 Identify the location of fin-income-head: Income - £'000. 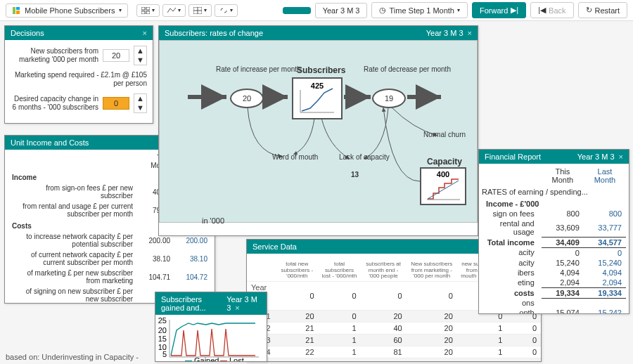
(554, 204).